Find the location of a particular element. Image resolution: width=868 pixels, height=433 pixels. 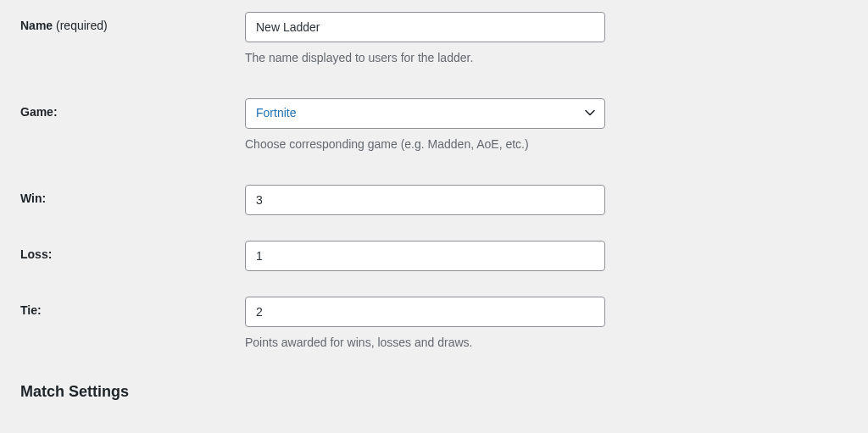

name-input is located at coordinates (426, 27).